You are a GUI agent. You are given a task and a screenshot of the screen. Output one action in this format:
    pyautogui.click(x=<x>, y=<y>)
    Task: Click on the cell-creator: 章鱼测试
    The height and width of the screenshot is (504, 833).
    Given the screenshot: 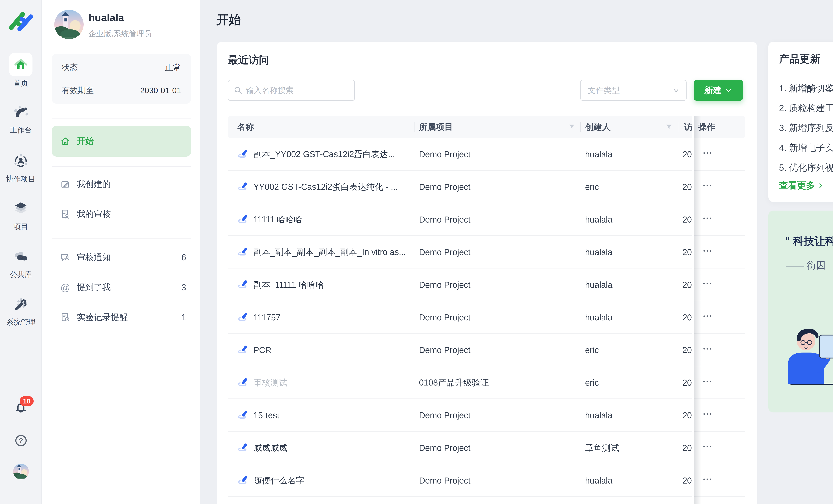 What is the action you would take?
    pyautogui.click(x=632, y=448)
    